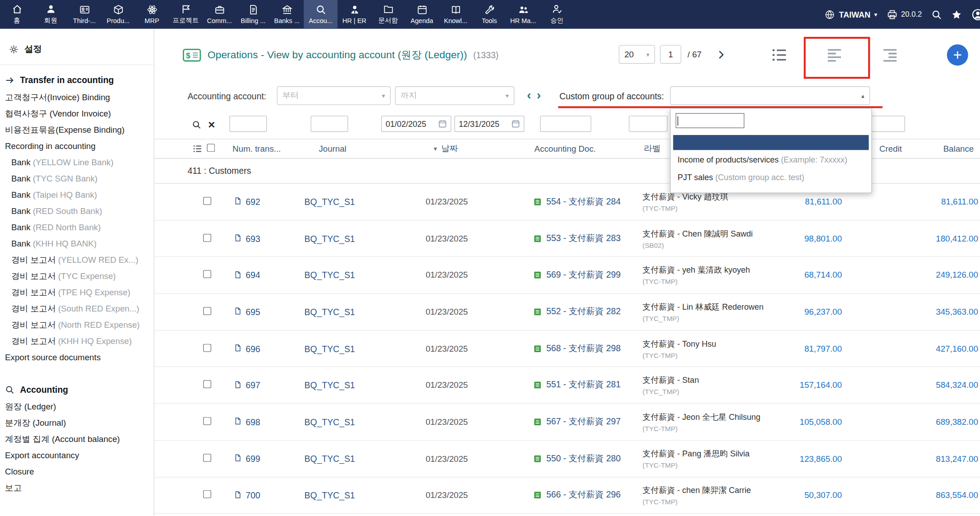 The width and height of the screenshot is (980, 516). I want to click on sidebar-item: Bank (YELLOW Line Bank), so click(77, 163).